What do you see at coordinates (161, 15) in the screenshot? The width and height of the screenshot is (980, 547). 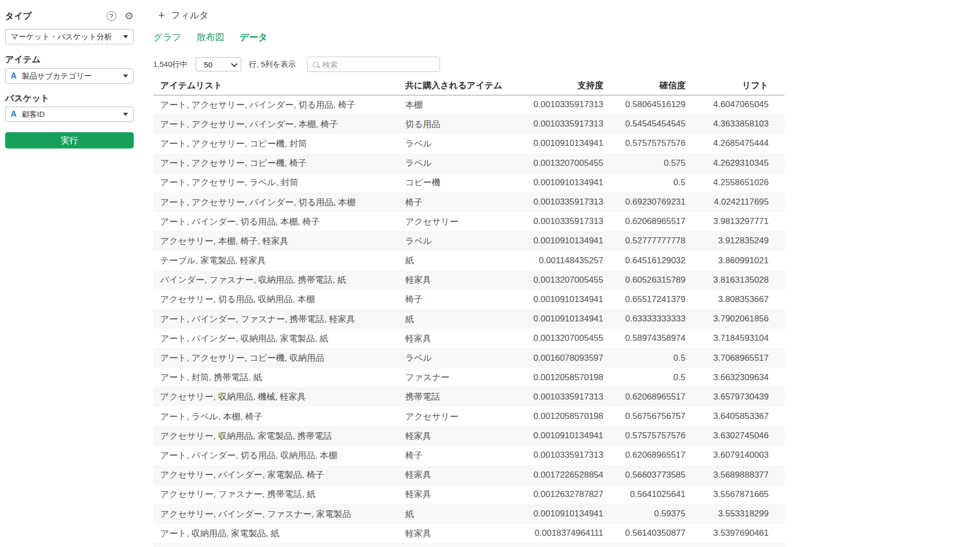 I see `plus-icon: +` at bounding box center [161, 15].